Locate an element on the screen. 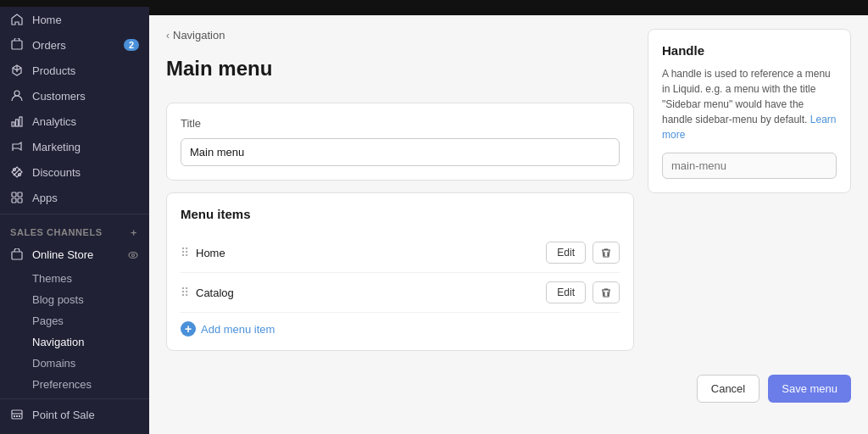 Image resolution: width=868 pixels, height=434 pixels. home-icon is located at coordinates (17, 19).